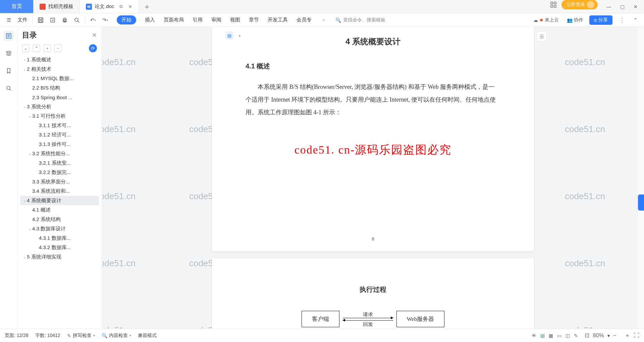  Describe the element at coordinates (553, 5) in the screenshot. I see `apps-icon` at that location.